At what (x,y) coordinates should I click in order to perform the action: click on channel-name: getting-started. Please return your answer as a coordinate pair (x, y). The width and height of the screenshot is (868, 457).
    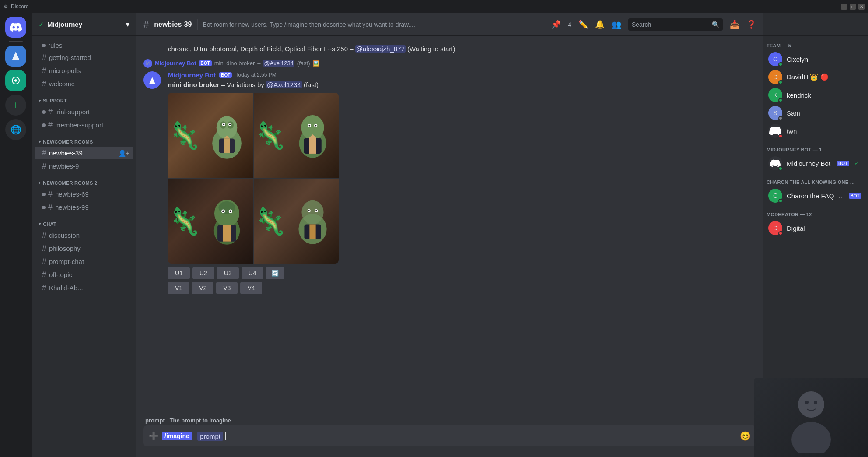
    Looking at the image, I should click on (89, 58).